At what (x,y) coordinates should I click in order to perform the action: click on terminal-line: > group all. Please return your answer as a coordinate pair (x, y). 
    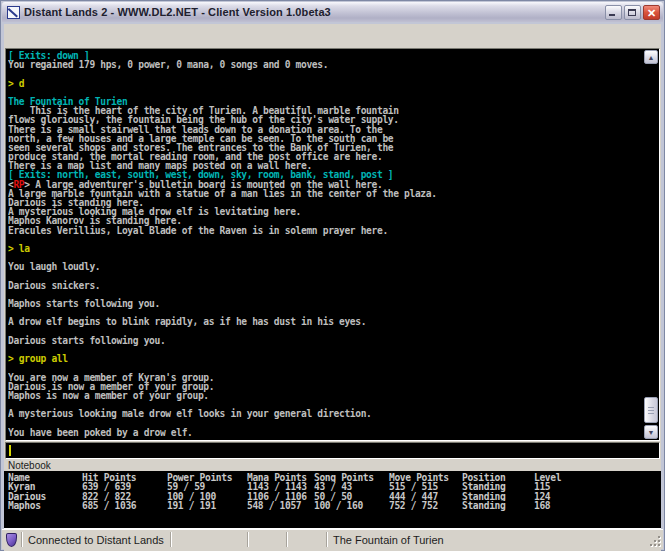
    Looking at the image, I should click on (326, 358).